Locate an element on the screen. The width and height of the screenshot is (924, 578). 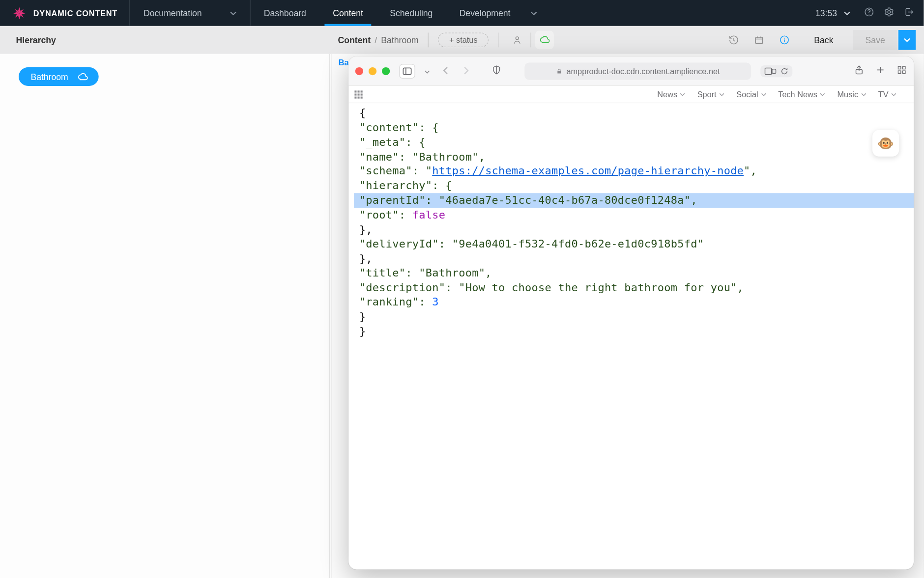
history-icon is located at coordinates (734, 40).